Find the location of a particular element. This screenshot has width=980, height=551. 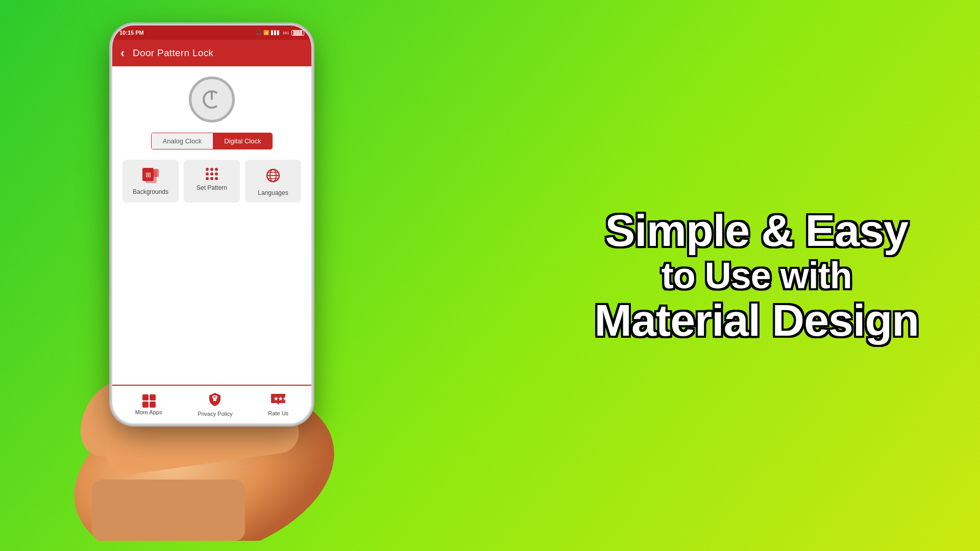

tagline-line2: to Use with is located at coordinates (756, 276).